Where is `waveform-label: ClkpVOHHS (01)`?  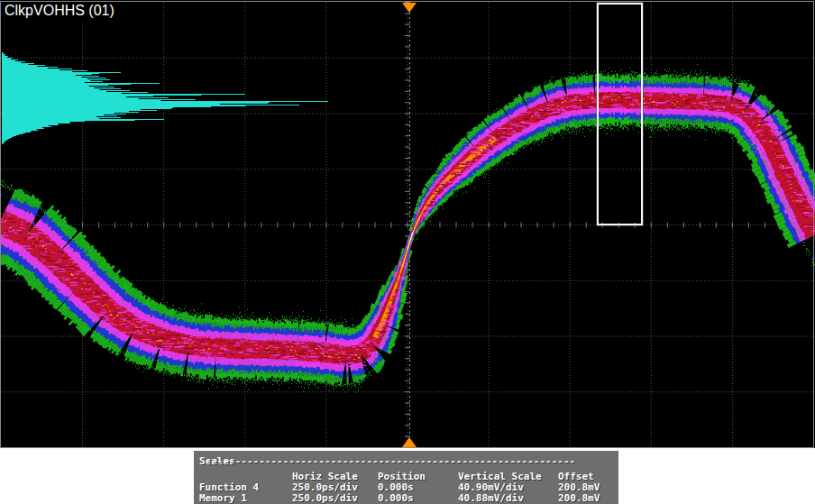 waveform-label: ClkpVOHHS (01) is located at coordinates (63, 12).